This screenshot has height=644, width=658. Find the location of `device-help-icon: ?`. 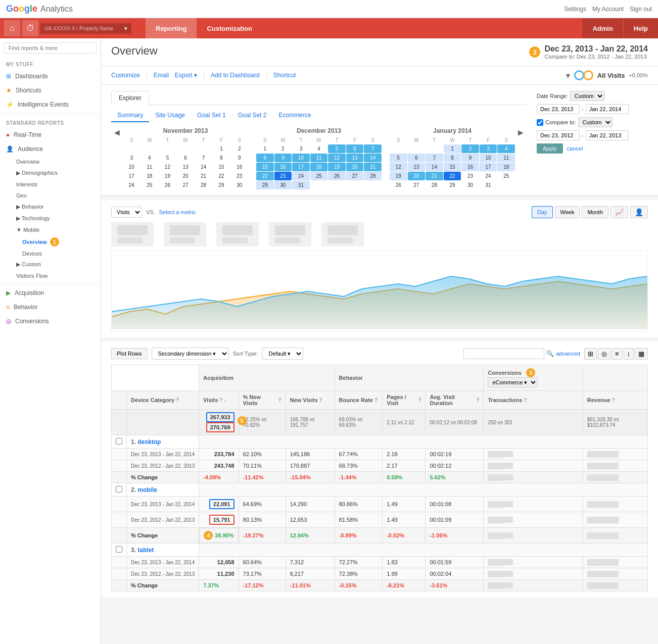

device-help-icon: ? is located at coordinates (177, 400).